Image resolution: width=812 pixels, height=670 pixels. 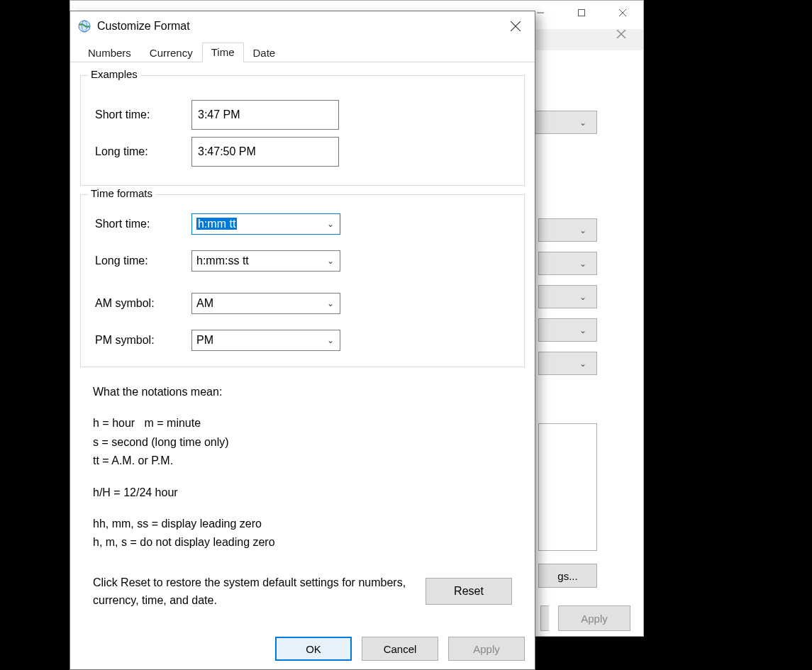 I want to click on formats-legend: Time formats, so click(x=122, y=193).